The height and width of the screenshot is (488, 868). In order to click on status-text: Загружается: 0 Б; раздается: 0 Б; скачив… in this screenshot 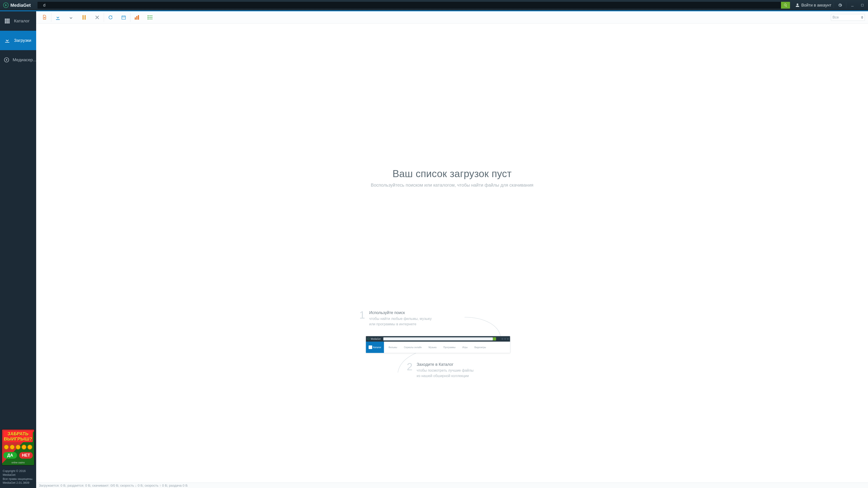, I will do `click(113, 486)`.